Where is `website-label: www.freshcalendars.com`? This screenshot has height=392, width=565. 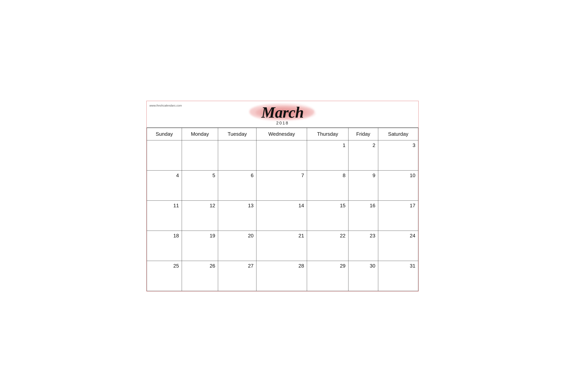 website-label: www.freshcalendars.com is located at coordinates (166, 106).